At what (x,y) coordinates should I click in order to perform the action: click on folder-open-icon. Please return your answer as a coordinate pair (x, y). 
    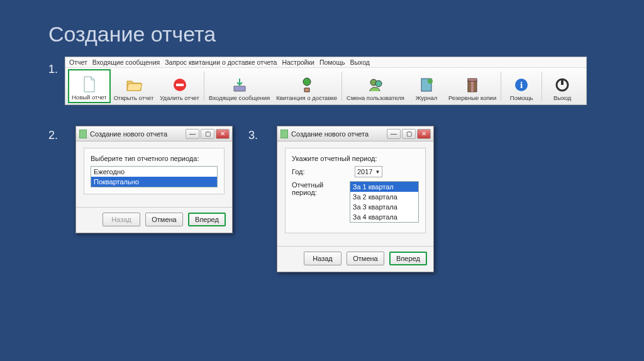
    Looking at the image, I should click on (134, 85).